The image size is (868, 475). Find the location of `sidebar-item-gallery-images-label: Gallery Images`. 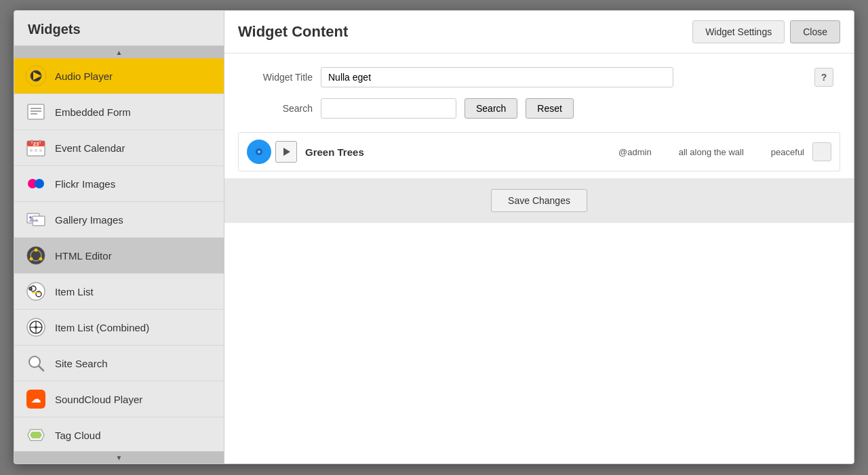

sidebar-item-gallery-images-label: Gallery Images is located at coordinates (90, 220).